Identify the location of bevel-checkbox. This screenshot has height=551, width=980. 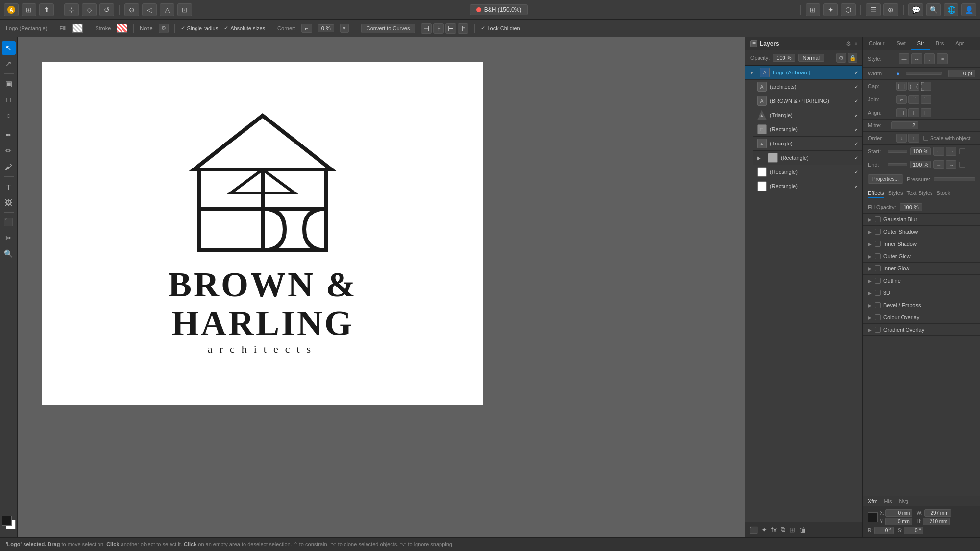
(878, 305).